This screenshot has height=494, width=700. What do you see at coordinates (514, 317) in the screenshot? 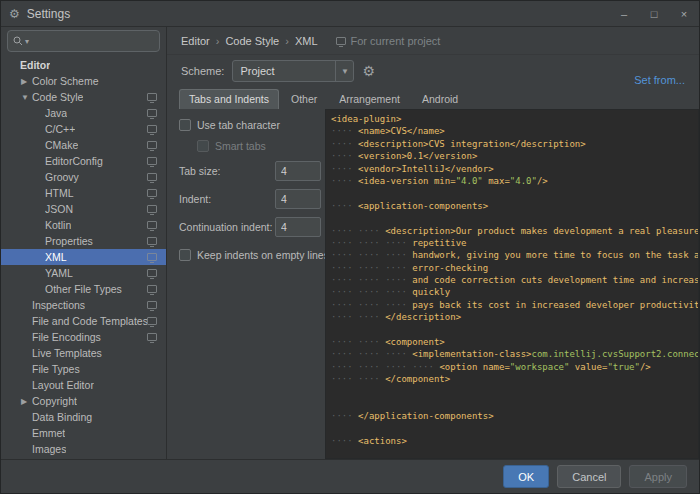
I see `code-line: ···· ···· </description>` at bounding box center [514, 317].